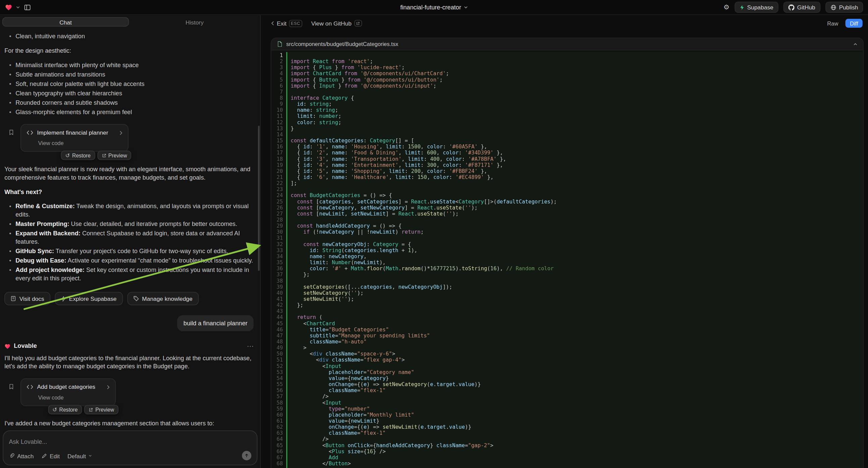 The image size is (868, 468). Describe the element at coordinates (567, 45) in the screenshot. I see `file-header: src/components/budget/BudgetCategories.t…` at that location.